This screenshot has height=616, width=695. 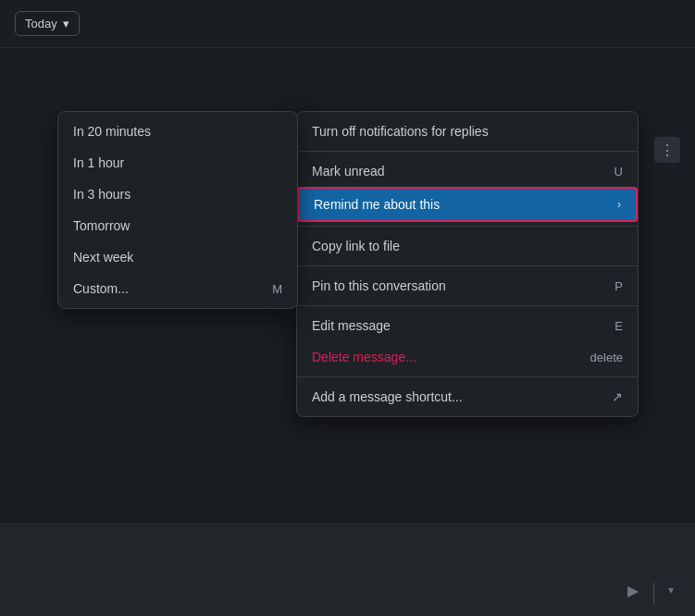 What do you see at coordinates (467, 131) in the screenshot?
I see `menu-item-turn-off-notifications: Turn off notifications for replies` at bounding box center [467, 131].